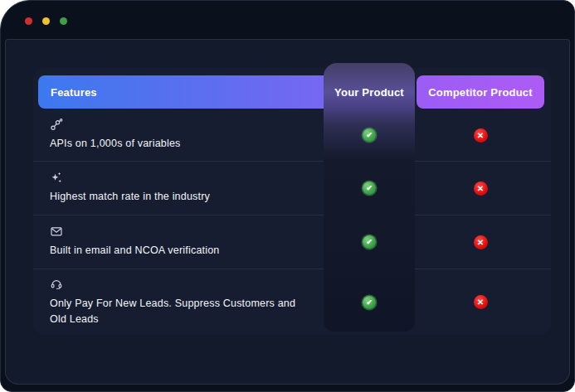 The height and width of the screenshot is (392, 575). I want to click on maximize-button, so click(63, 22).